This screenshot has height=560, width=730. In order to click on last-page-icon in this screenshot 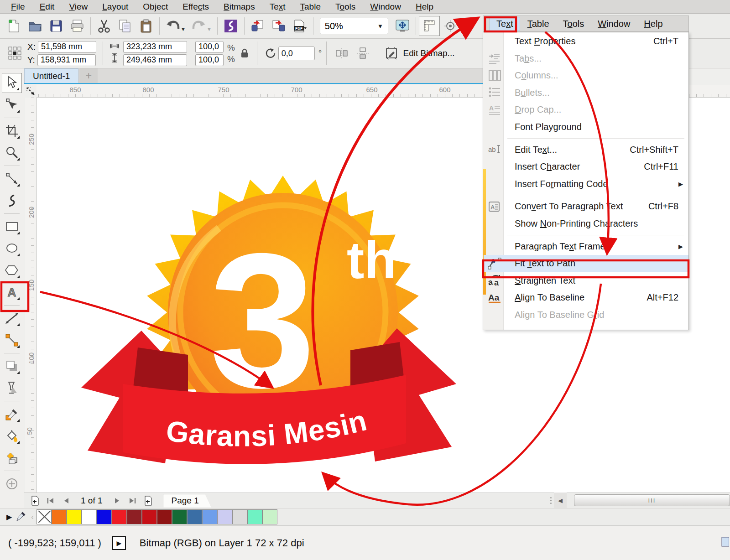, I will do `click(133, 501)`.